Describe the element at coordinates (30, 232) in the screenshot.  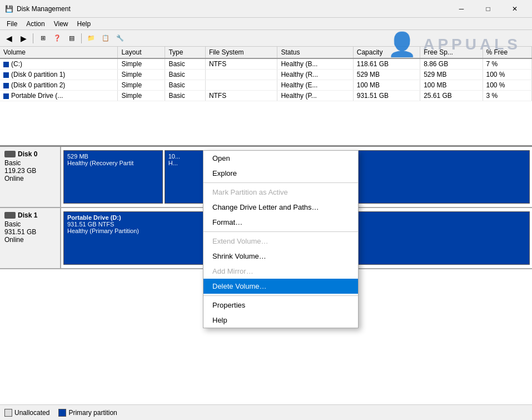
I see `disk-1-size: 931.51 GB` at that location.